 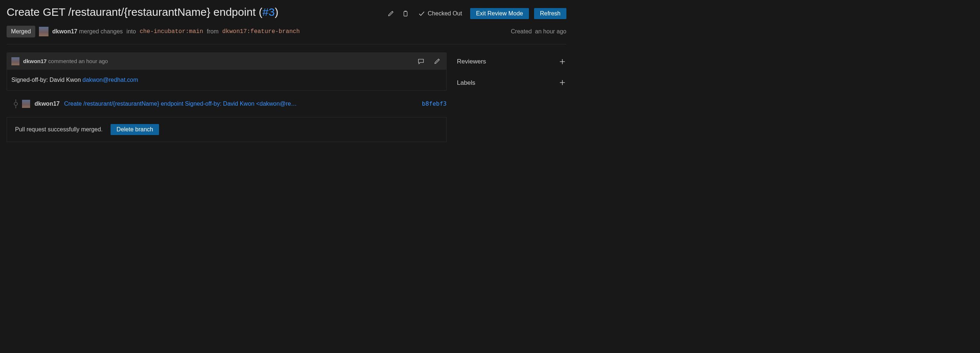 I want to click on commit-author: dkwon17, so click(x=47, y=104).